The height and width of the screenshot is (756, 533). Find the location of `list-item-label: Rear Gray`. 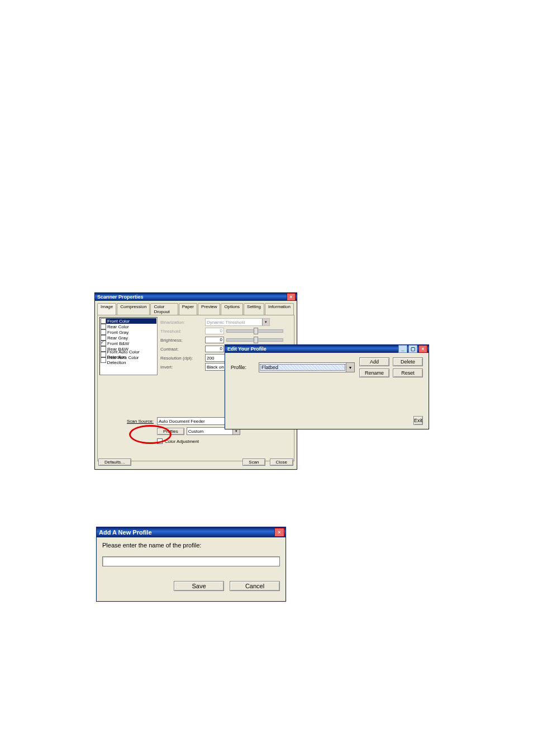

list-item-label: Rear Gray is located at coordinates (117, 338).